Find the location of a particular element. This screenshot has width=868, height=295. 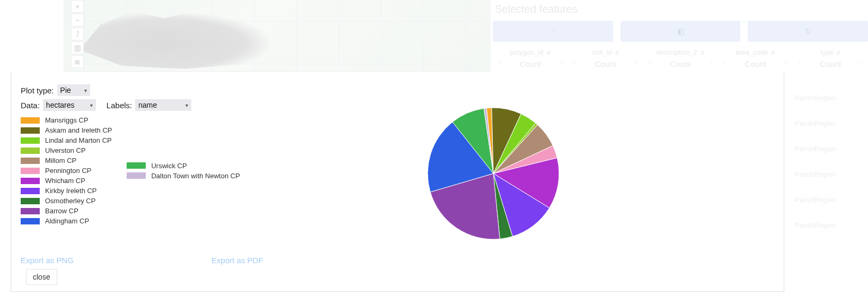

legend-label: Ulverston CP is located at coordinates (66, 151).